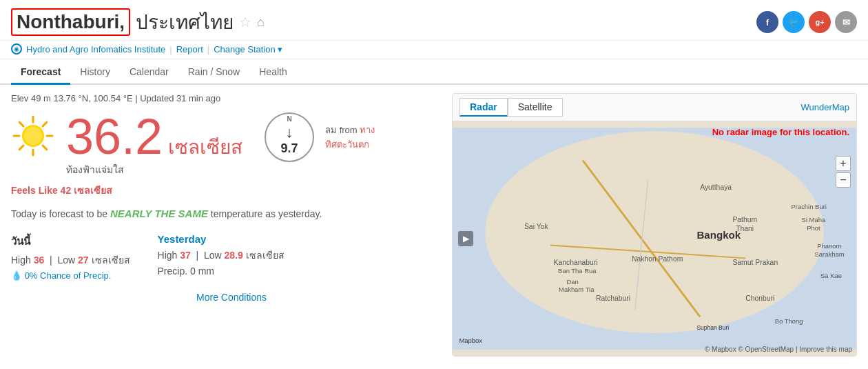 The height and width of the screenshot is (369, 868). Describe the element at coordinates (767, 22) in the screenshot. I see `facebook-button: f` at that location.